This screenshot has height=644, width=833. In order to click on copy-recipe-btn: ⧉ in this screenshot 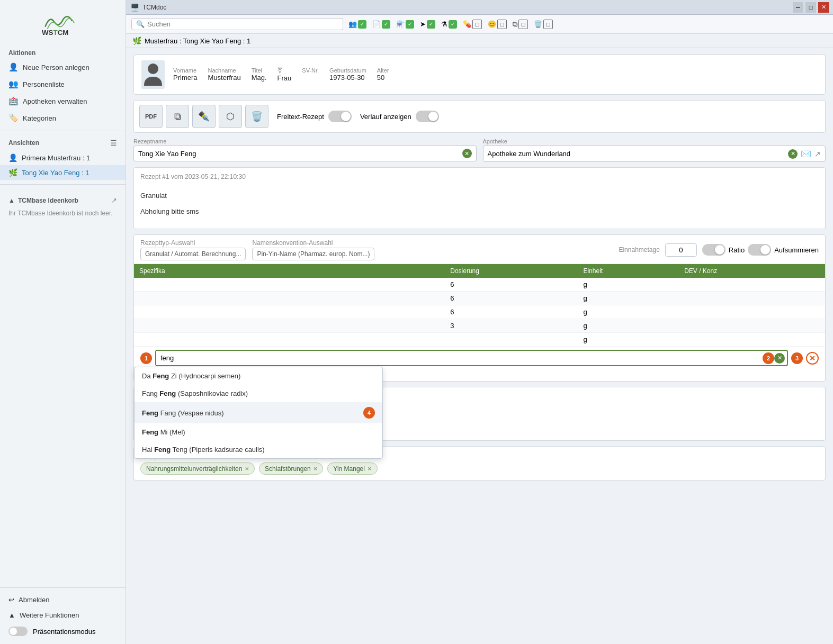, I will do `click(177, 116)`.